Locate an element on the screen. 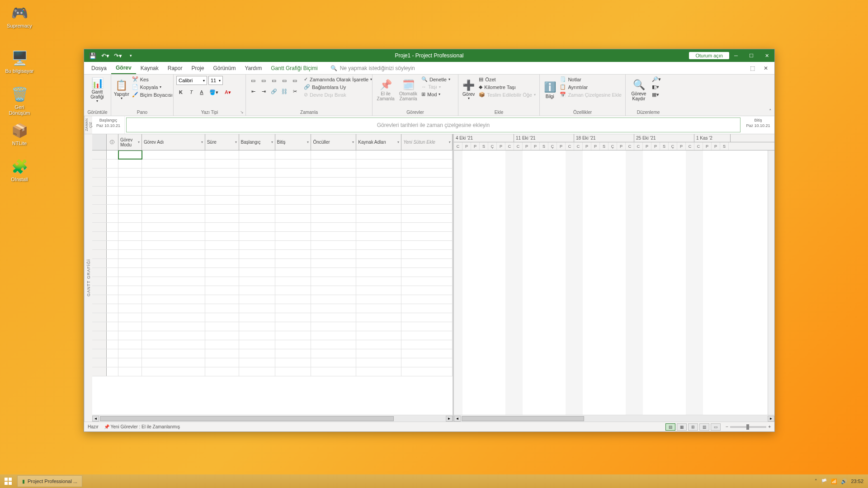 The width and height of the screenshot is (868, 488). ribbon-display-icon: ⬚ is located at coordinates (752, 68).